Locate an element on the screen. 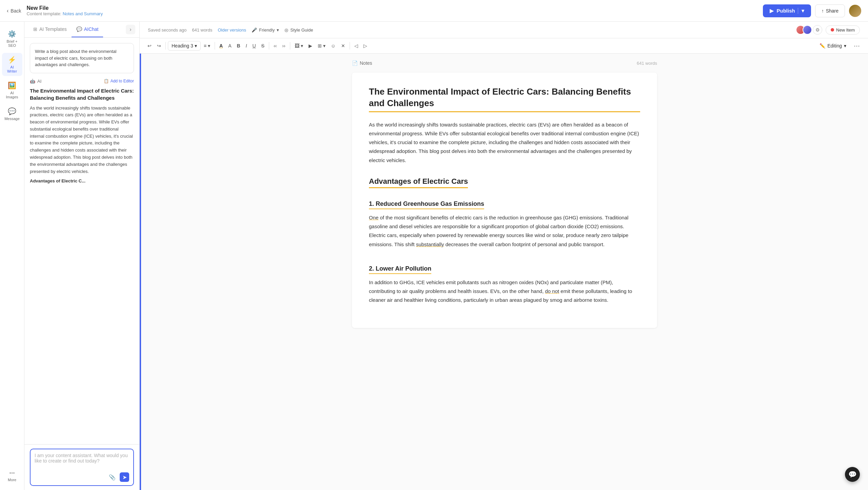 This screenshot has width=868, height=490. chat-bubble-button: 💬 is located at coordinates (852, 474).